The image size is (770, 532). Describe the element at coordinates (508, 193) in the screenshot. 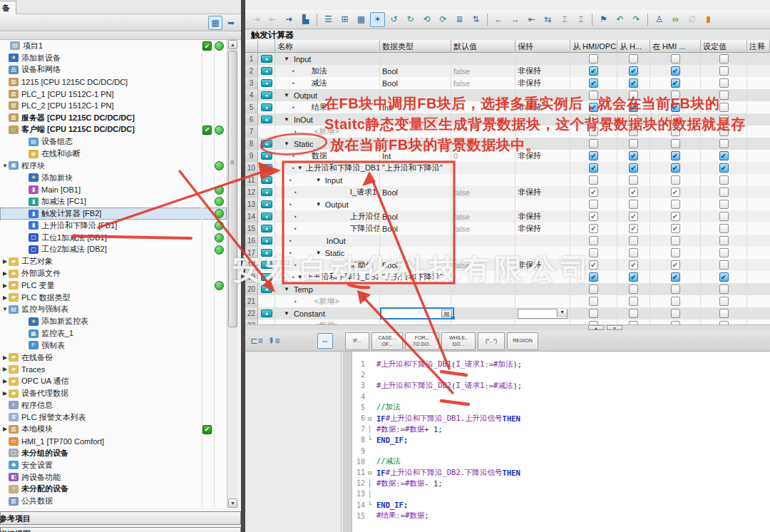

I see `table-row: 12◂▪I_请求1Boolfalse非保持✔✔✔` at that location.